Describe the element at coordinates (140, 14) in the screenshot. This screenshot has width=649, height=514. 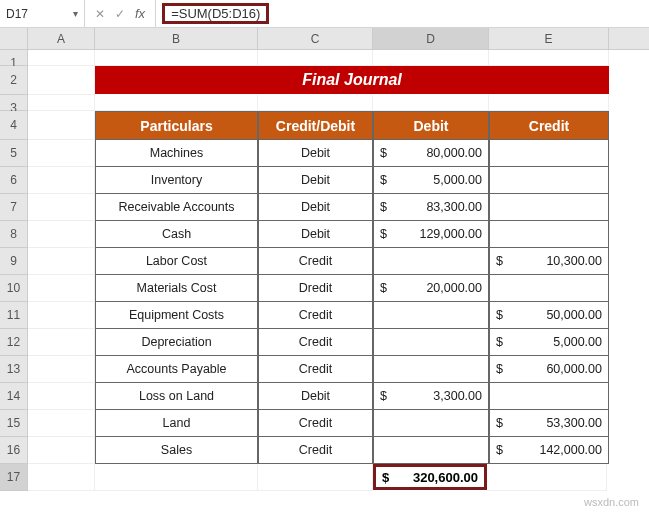
I see `fx-icon: fx` at that location.